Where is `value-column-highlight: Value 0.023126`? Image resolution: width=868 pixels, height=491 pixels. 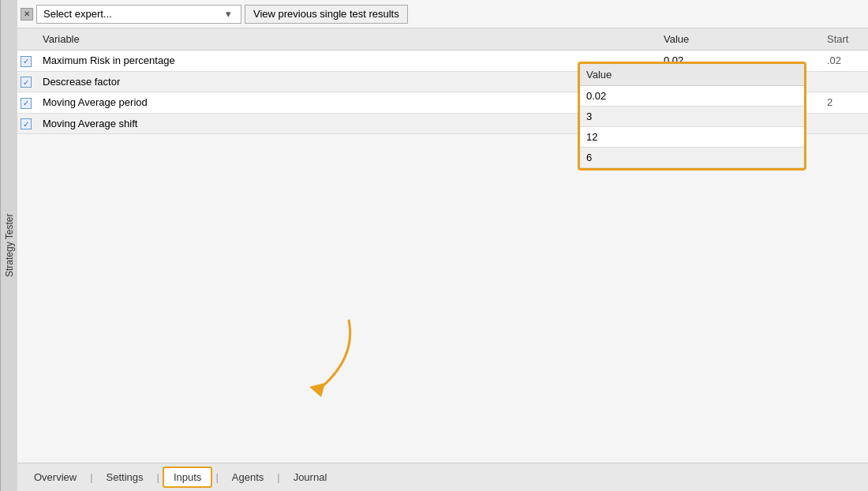
value-column-highlight: Value 0.023126 is located at coordinates (692, 116).